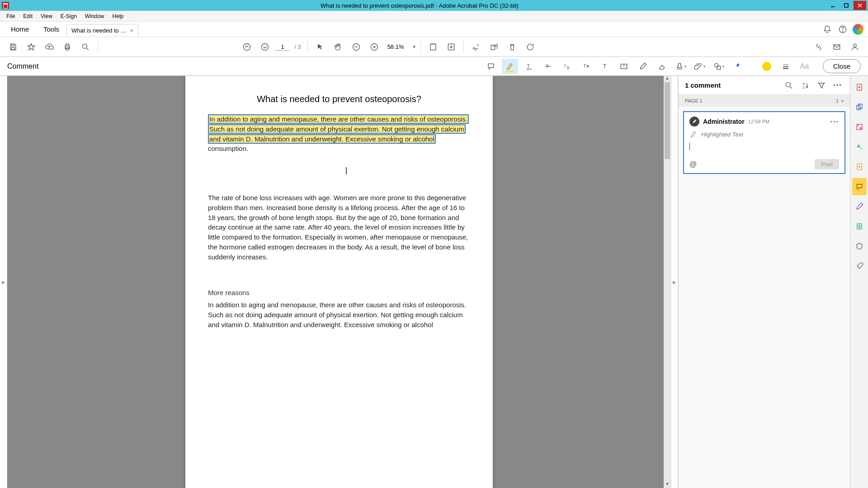  I want to click on menu-window: Window, so click(95, 16).